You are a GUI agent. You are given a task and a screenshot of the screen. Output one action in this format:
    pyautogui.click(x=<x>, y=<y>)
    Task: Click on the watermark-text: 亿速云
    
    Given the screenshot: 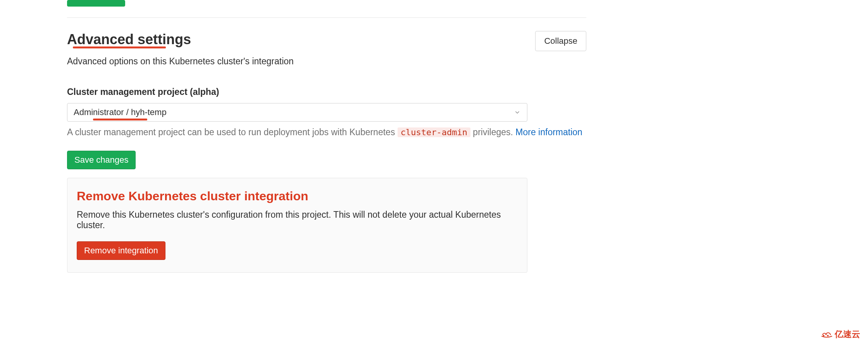 What is the action you would take?
    pyautogui.click(x=847, y=334)
    